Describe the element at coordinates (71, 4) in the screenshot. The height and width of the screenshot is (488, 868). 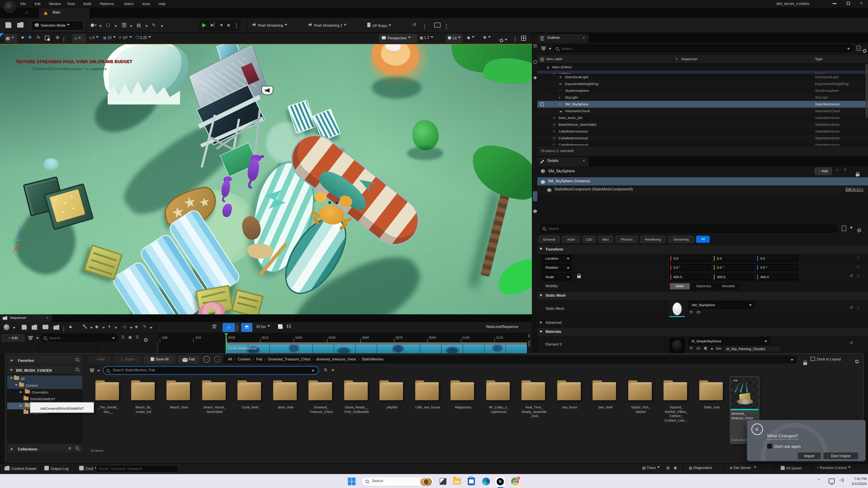
I see `menu-tools: Tools` at that location.